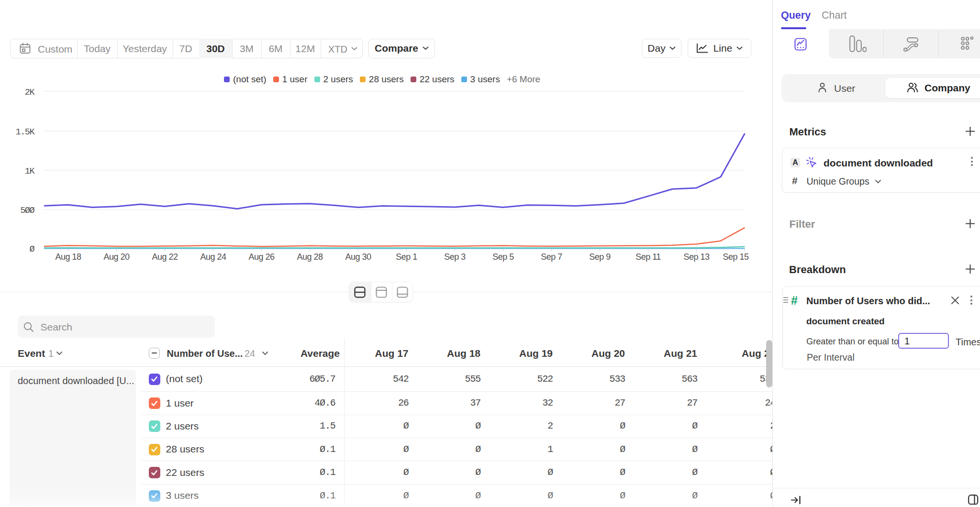 Image resolution: width=980 pixels, height=507 pixels. What do you see at coordinates (26, 132) in the screenshot?
I see `svg-text: 1.5K` at bounding box center [26, 132].